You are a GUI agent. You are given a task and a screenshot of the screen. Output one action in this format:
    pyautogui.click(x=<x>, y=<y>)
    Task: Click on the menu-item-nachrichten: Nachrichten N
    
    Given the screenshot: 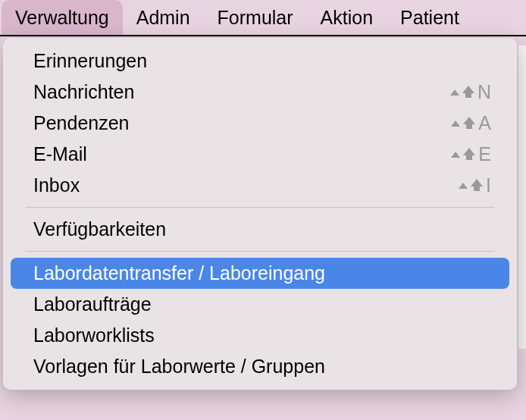 What is the action you would take?
    pyautogui.click(x=260, y=92)
    